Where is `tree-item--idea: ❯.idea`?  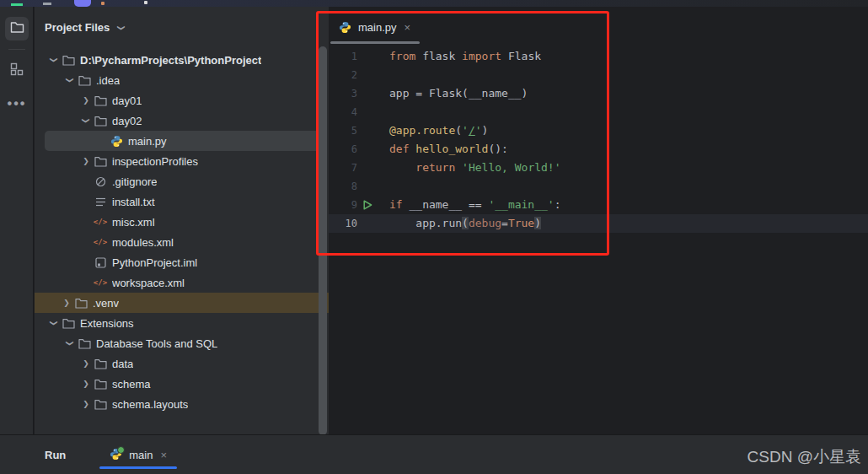 tree-item--idea: ❯.idea is located at coordinates (185, 80).